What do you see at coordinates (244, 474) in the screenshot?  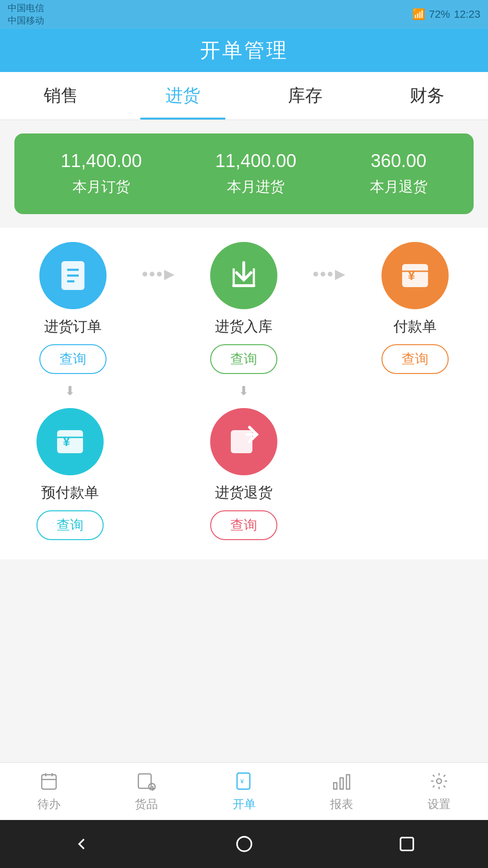 I see `purchase-return-col: 进货退货 查询` at bounding box center [244, 474].